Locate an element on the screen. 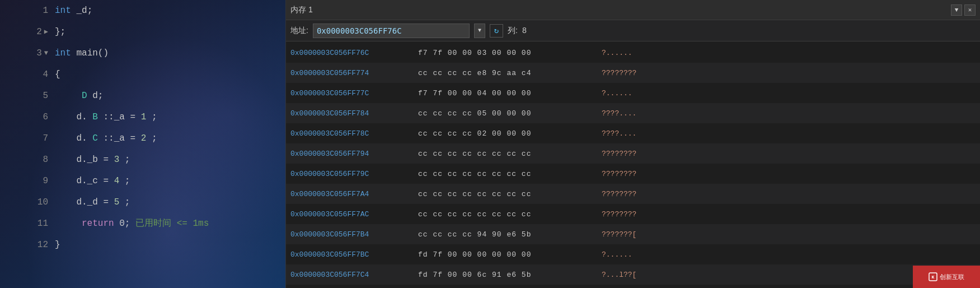 The image size is (980, 288). code-line-2: 2 ▶ }; is located at coordinates (143, 32).